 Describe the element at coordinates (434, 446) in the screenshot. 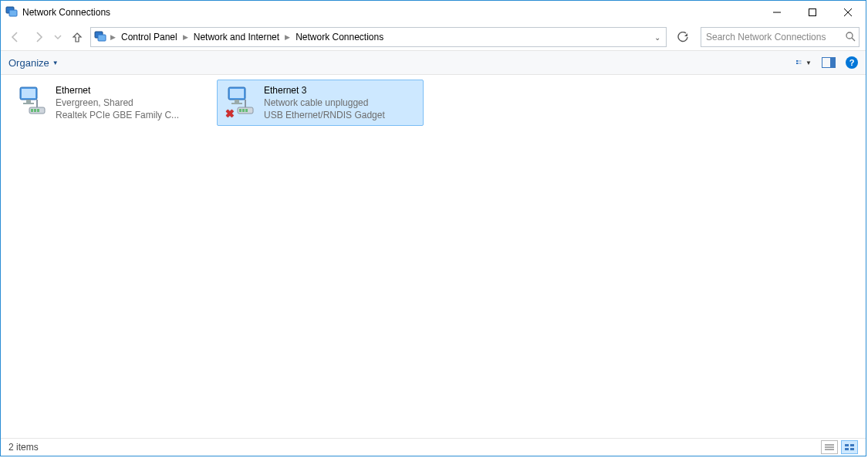

I see `status-bar: 2 items` at that location.